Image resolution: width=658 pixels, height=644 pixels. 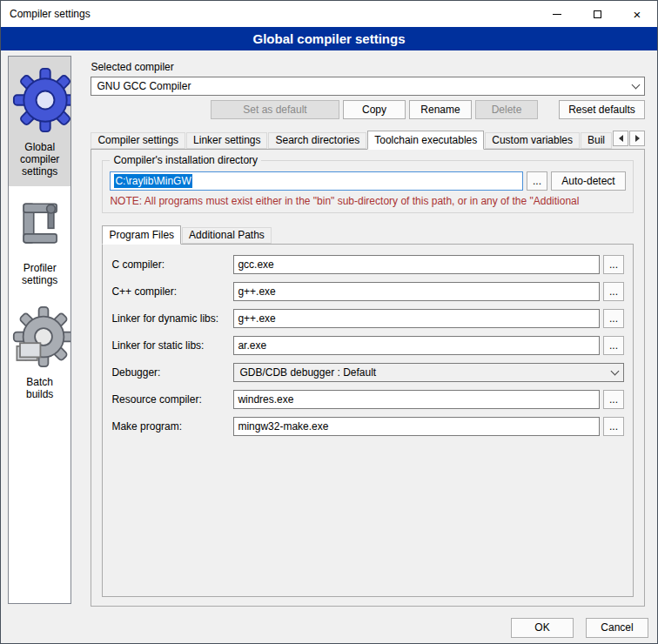 I want to click on tab-compiler-settings: Compiler settings, so click(x=138, y=141).